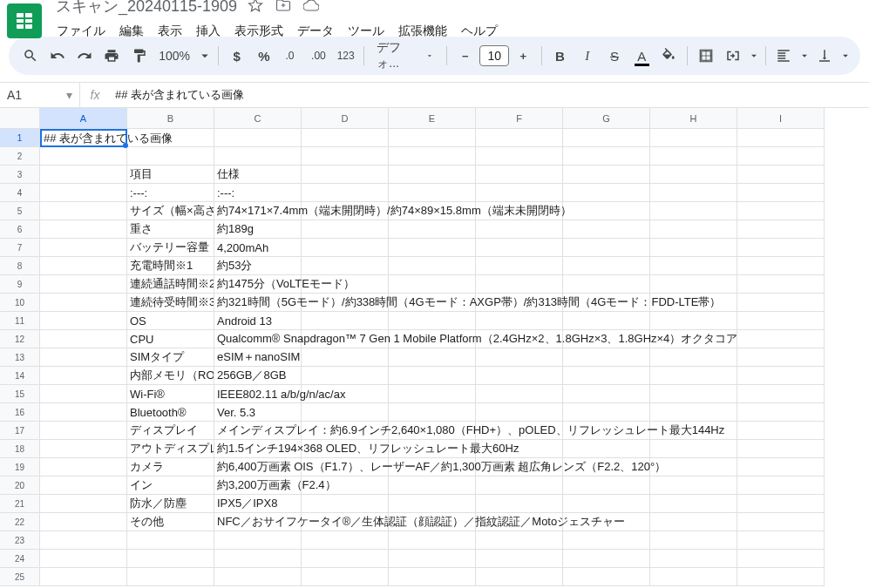 This screenshot has height=588, width=869. What do you see at coordinates (132, 31) in the screenshot?
I see `menu-編集: 編集` at bounding box center [132, 31].